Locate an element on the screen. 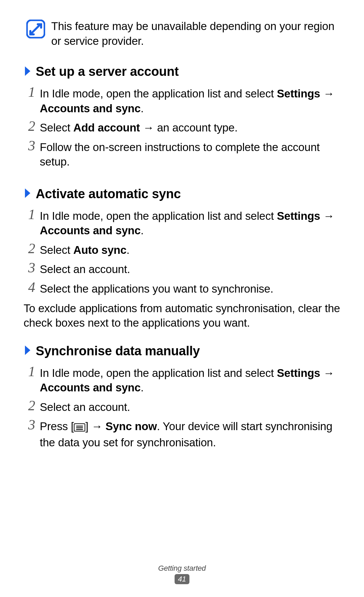 This screenshot has height=597, width=364. heading-sync-manually: Synchronise data manually is located at coordinates (182, 351).